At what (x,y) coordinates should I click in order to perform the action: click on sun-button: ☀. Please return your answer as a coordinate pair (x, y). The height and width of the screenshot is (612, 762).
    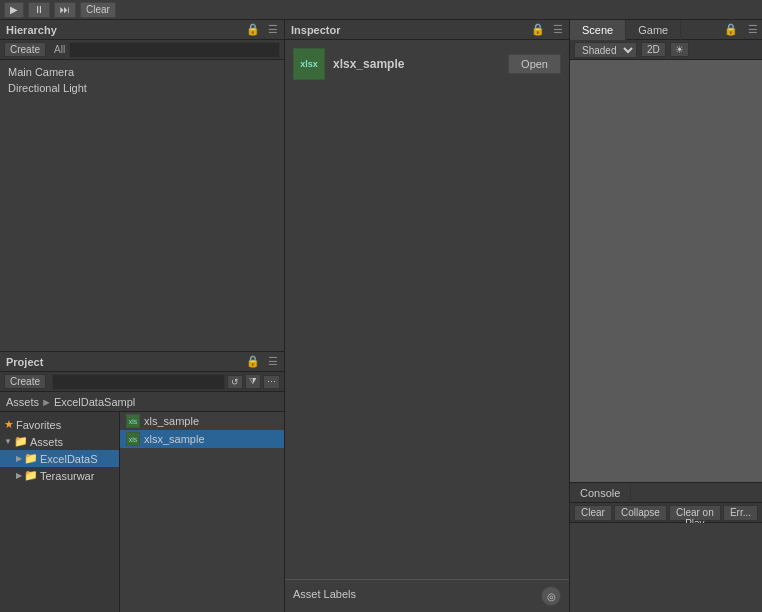
    Looking at the image, I should click on (680, 50).